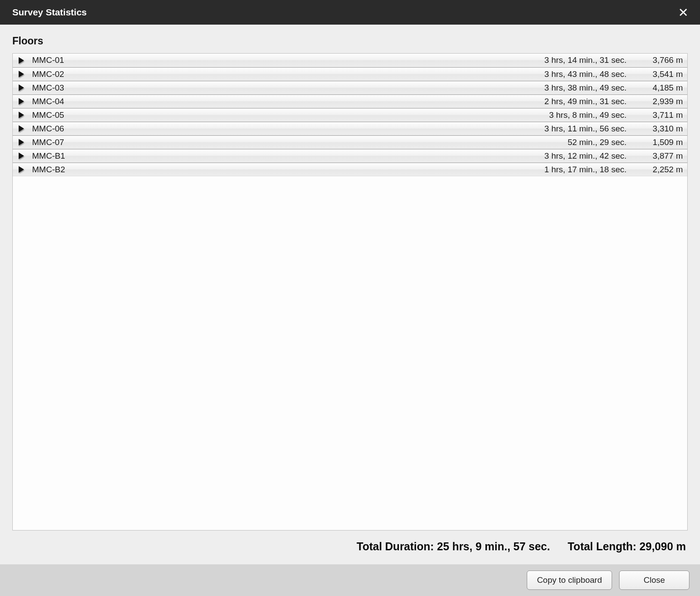 The image size is (700, 596). What do you see at coordinates (569, 580) in the screenshot?
I see `copy-to-clipboard-button: Copy to clipboard` at bounding box center [569, 580].